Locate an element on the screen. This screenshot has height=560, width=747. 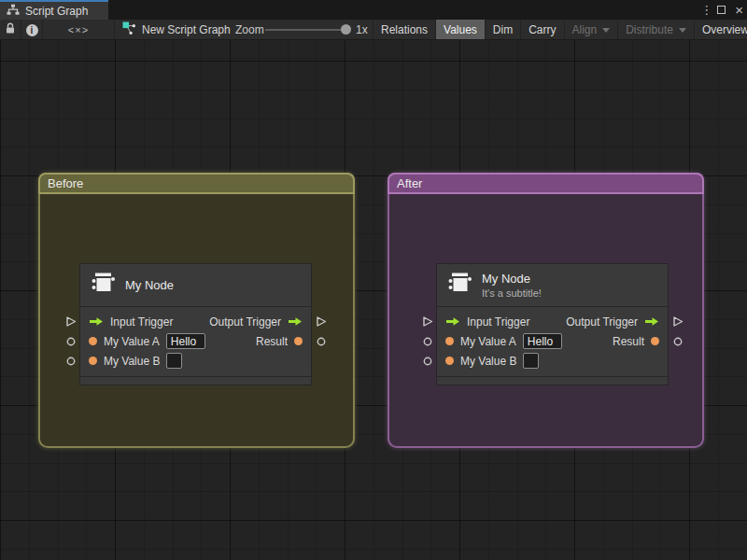
code-preview-button: <×> is located at coordinates (78, 30).